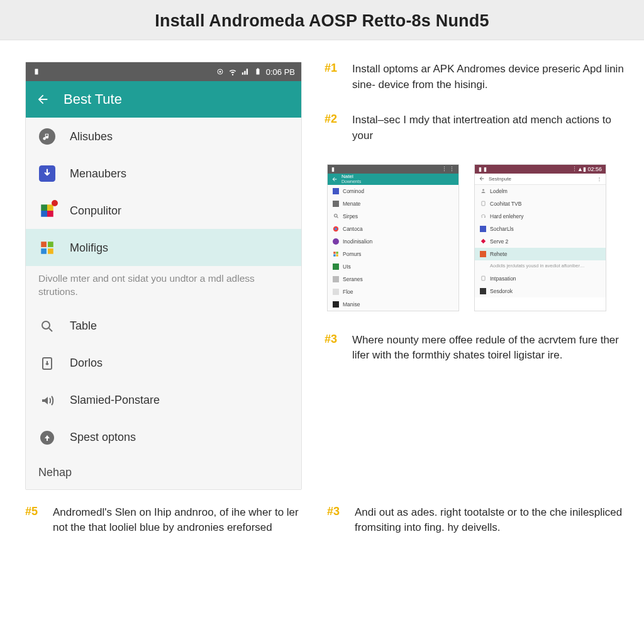 Image resolution: width=644 pixels, height=644 pixels. What do you see at coordinates (47, 438) in the screenshot?
I see `share-icon` at bounding box center [47, 438].